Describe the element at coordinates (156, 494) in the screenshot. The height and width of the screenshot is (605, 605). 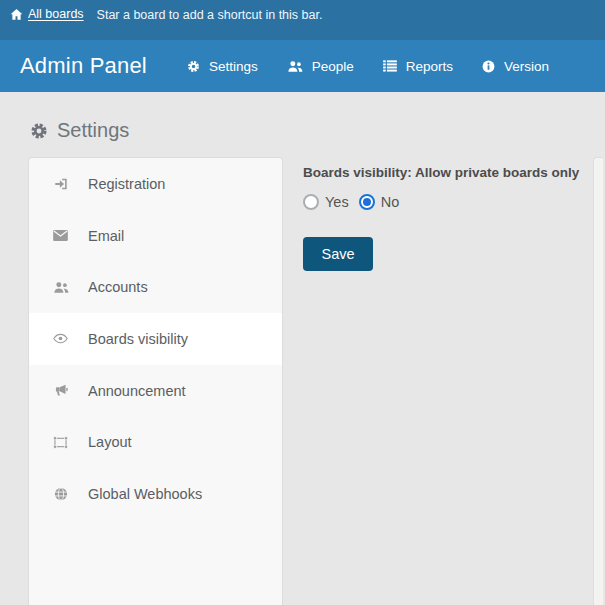
I see `sidebar-item-global-webhooks: Global Webhooks` at that location.